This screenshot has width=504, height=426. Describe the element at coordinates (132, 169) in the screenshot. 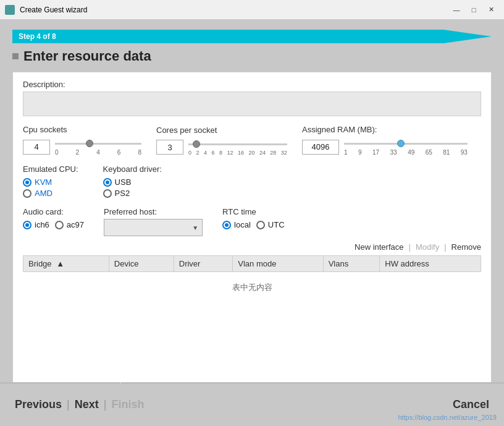

I see `keyboard-driver-label: Keyboard driver:` at that location.